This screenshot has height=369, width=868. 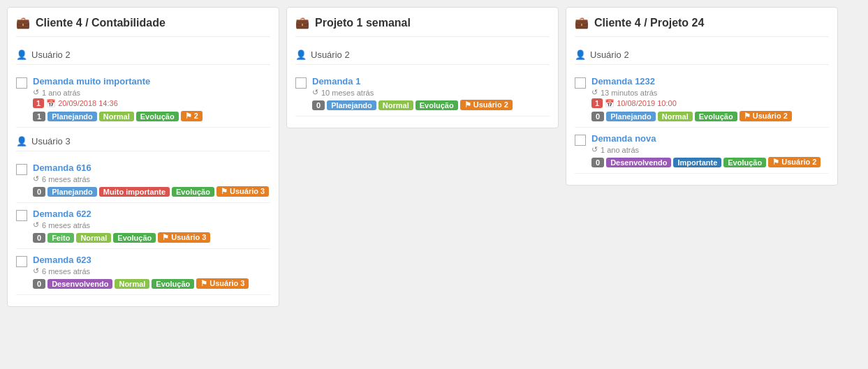 I want to click on demand-tags: 0PlanejandoMuito importanteEvolução⚑ Usu…, so click(x=152, y=191).